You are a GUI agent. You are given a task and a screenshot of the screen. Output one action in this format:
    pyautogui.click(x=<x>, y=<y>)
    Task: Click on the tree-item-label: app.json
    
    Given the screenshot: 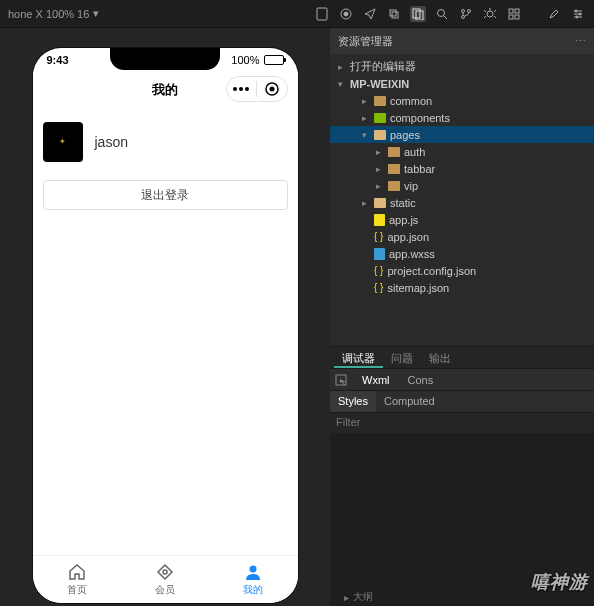 What is the action you would take?
    pyautogui.click(x=408, y=237)
    